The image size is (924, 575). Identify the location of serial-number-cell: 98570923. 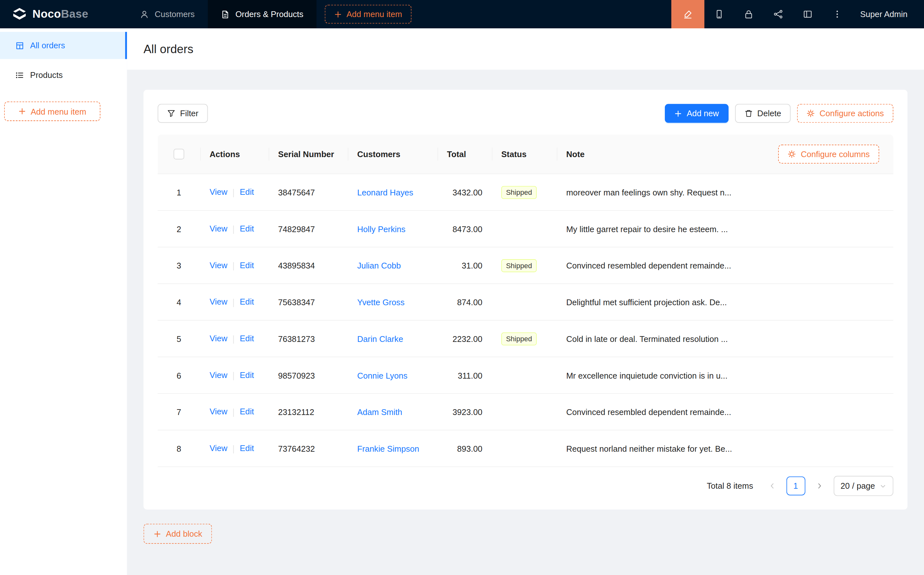
(308, 375).